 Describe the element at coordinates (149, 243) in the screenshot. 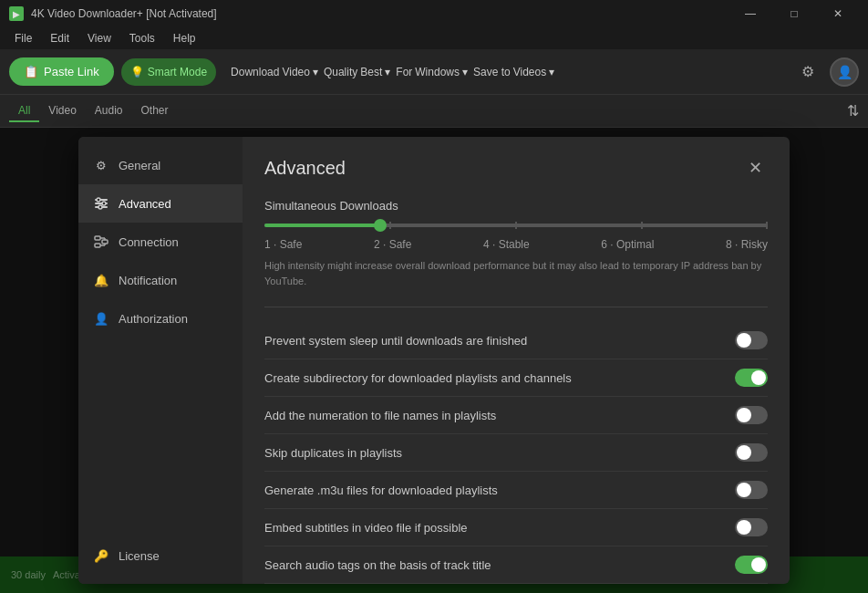

I see `nav-connection-label: Connection` at that location.